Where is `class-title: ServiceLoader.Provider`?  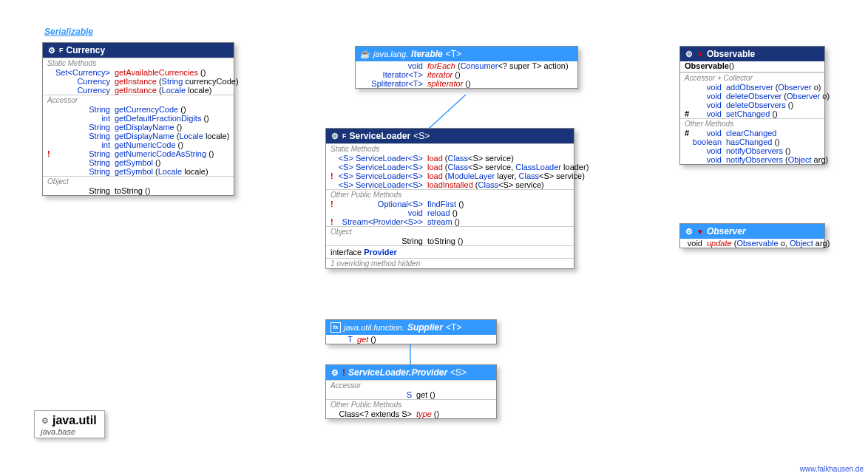
class-title: ServiceLoader.Provider is located at coordinates (398, 373).